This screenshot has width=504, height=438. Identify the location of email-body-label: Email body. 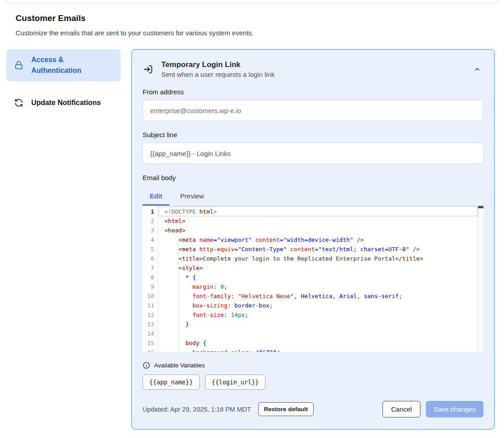
(313, 178).